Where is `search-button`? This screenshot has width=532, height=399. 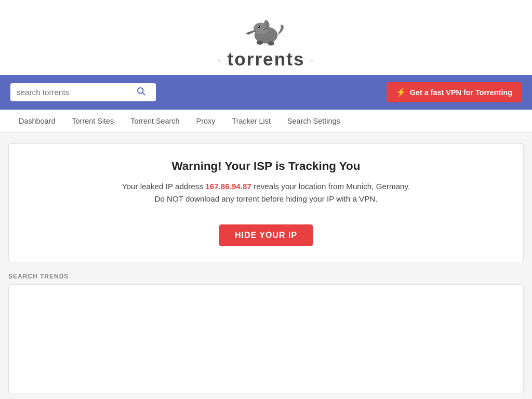 search-button is located at coordinates (141, 92).